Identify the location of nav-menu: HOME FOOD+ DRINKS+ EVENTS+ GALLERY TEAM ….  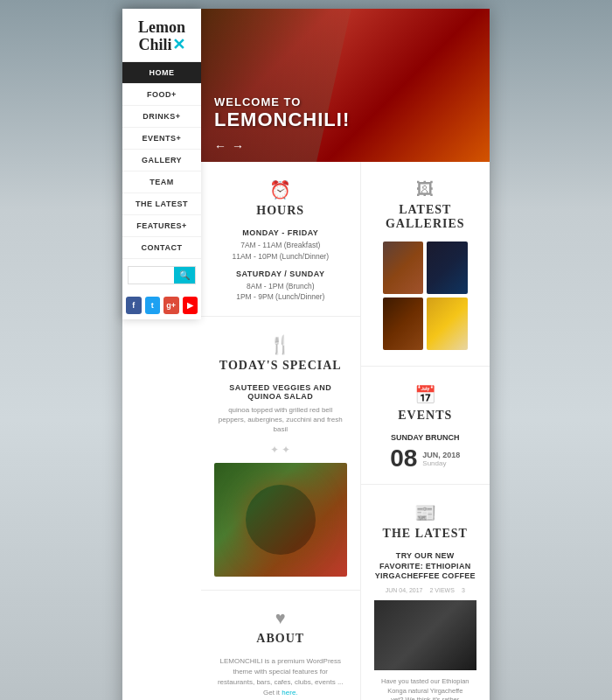
(162, 161).